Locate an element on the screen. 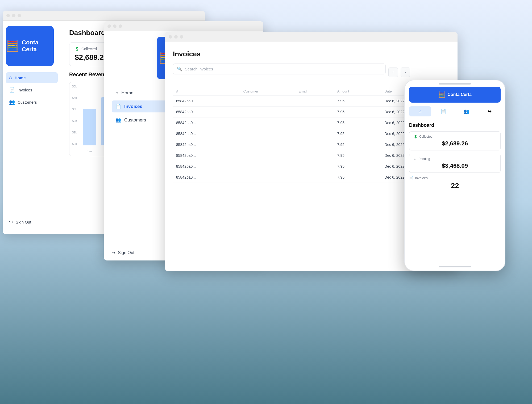 Image resolution: width=532 pixels, height=404 pixels. x-label-jan: Jan is located at coordinates (89, 151).